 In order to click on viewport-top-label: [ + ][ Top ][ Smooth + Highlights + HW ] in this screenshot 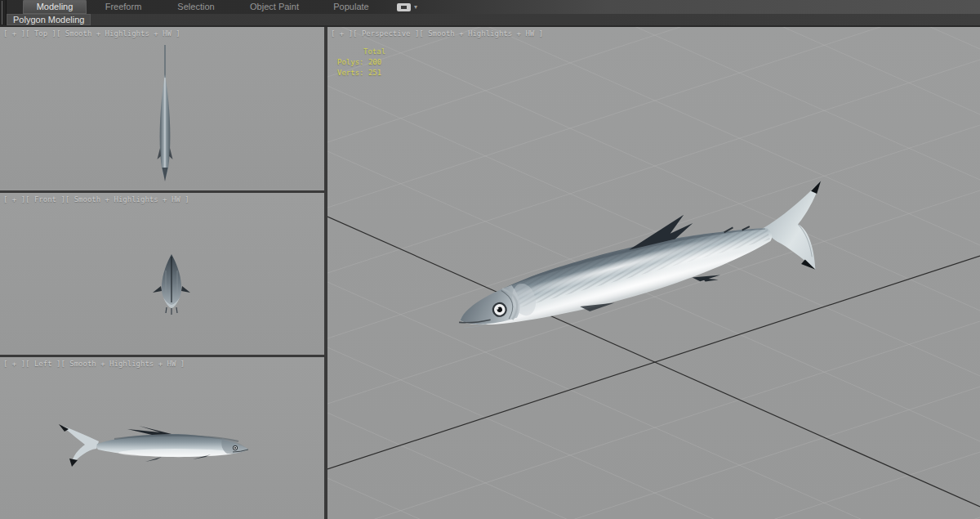, I will do `click(91, 34)`.